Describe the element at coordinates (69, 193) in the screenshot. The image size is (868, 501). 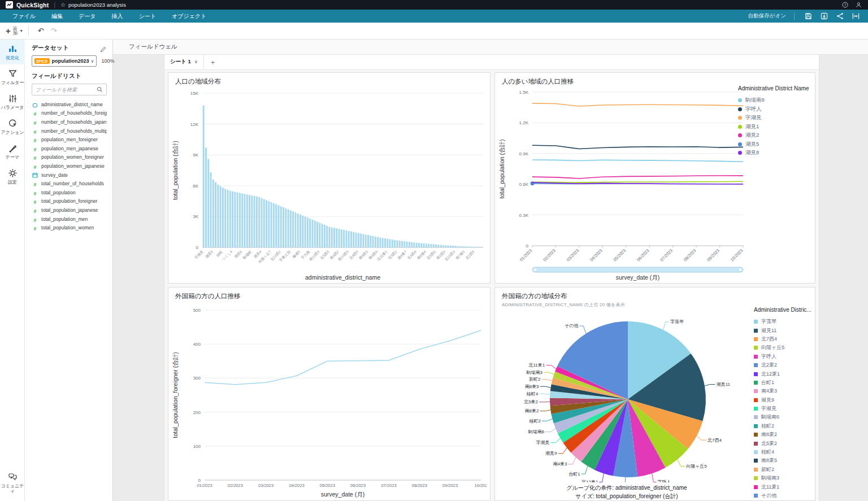
I see `field-item: #total_population` at that location.